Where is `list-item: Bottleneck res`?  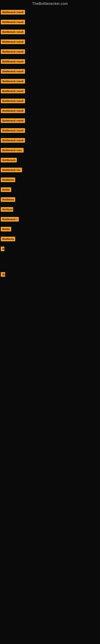
list-item: Bottleneck res is located at coordinates (50, 171).